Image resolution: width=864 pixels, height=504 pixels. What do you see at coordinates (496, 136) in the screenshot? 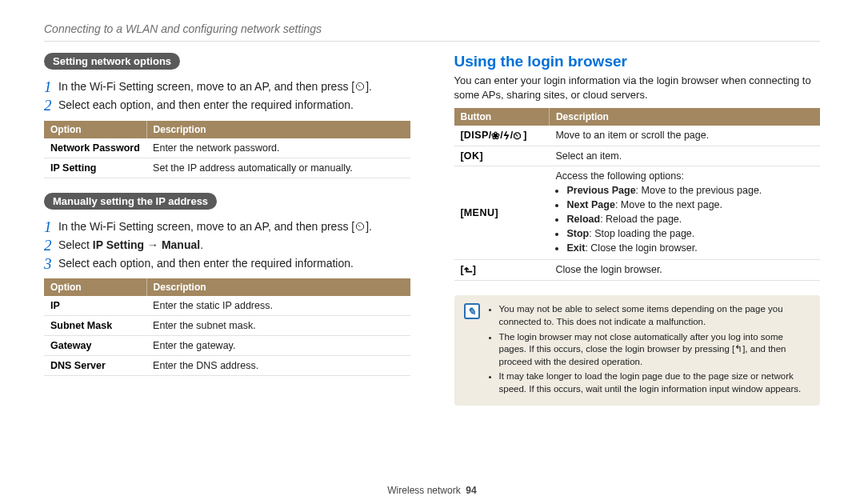
I see `macro-icon: ❀` at bounding box center [496, 136].